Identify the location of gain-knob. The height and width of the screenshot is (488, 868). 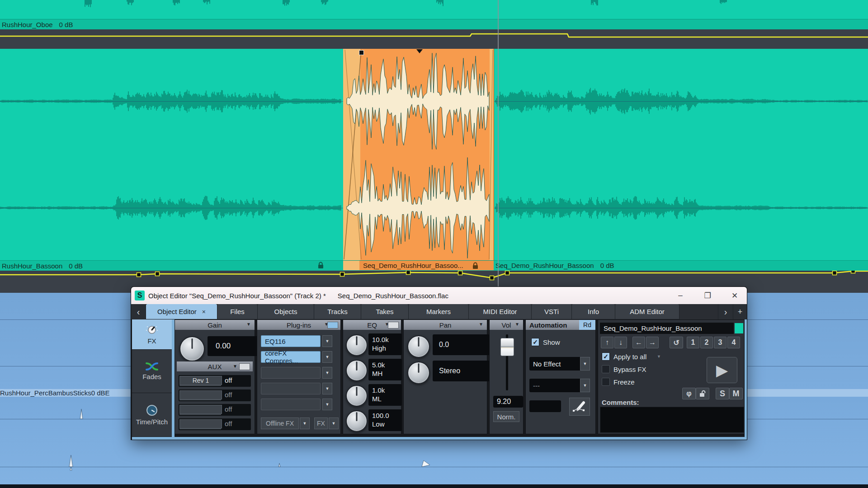
(192, 349).